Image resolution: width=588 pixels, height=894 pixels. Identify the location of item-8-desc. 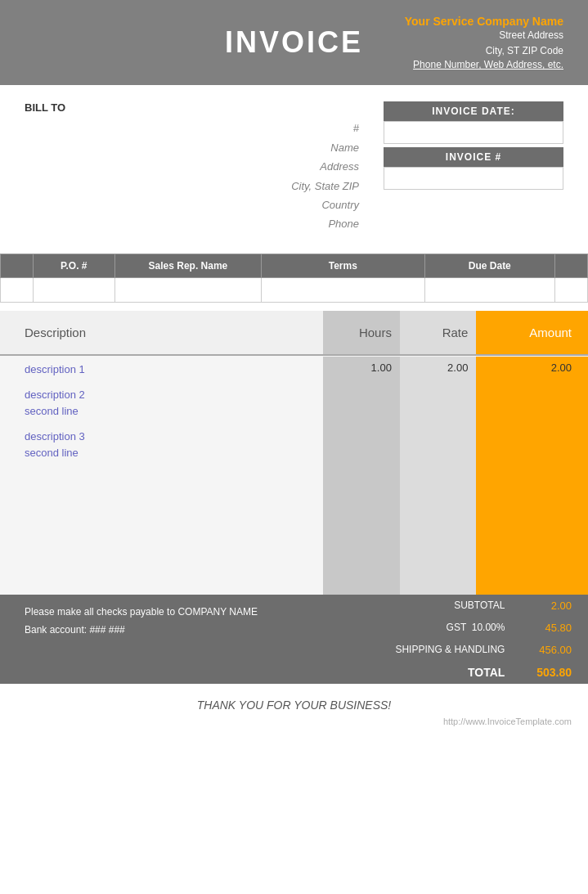
(162, 582).